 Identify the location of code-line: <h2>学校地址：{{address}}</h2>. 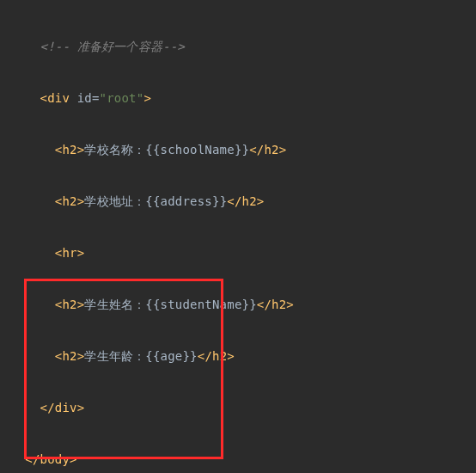
(243, 201).